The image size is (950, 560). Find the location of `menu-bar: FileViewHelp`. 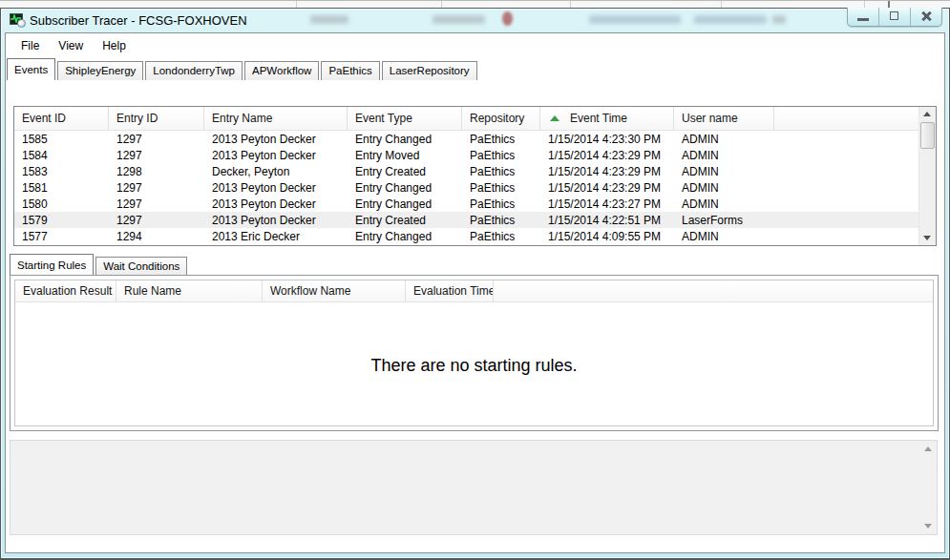

menu-bar: FileViewHelp is located at coordinates (475, 46).